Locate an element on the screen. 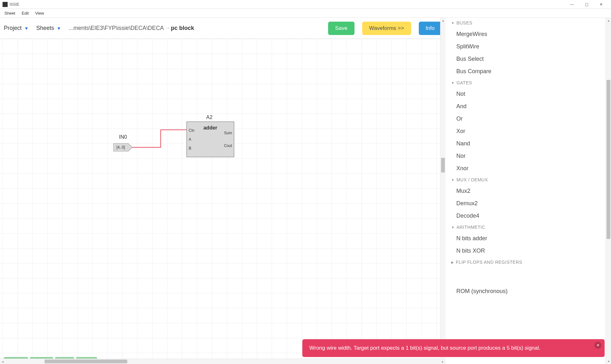  catalogue-item: ROM (synchronous) is located at coordinates (526, 291).